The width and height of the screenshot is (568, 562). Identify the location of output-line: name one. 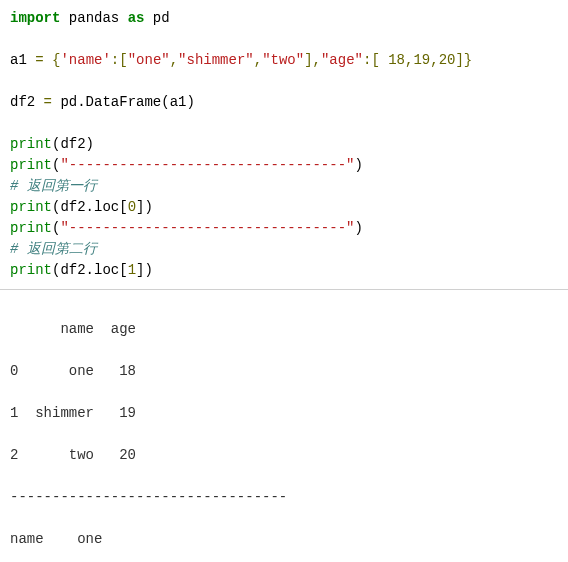
(284, 540).